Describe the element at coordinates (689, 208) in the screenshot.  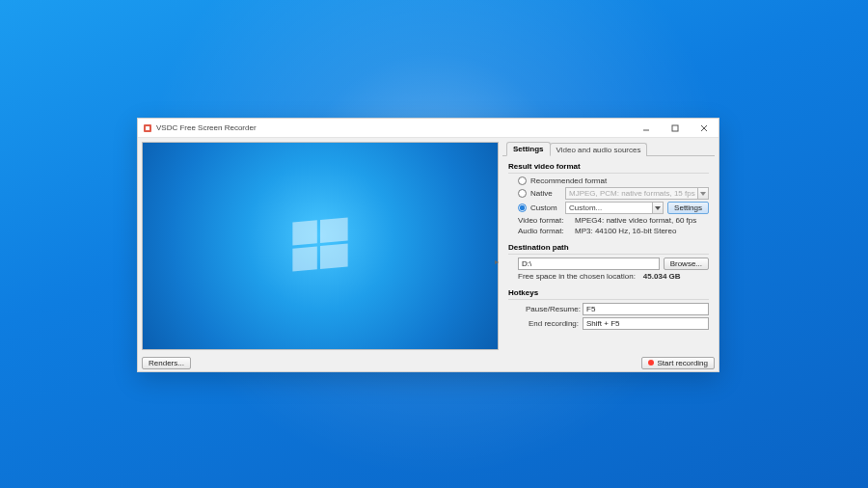
I see `format-settings-button: Settings` at that location.